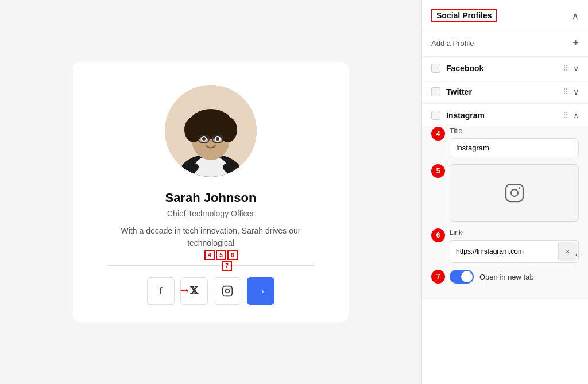 The height and width of the screenshot is (384, 588). Describe the element at coordinates (514, 277) in the screenshot. I see `toggle-row: Open in new tab` at that location.